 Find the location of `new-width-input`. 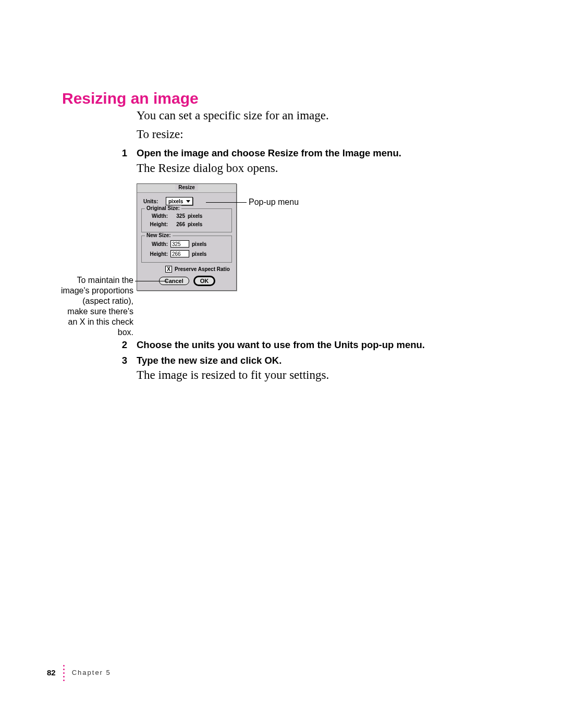

new-width-input is located at coordinates (180, 244).